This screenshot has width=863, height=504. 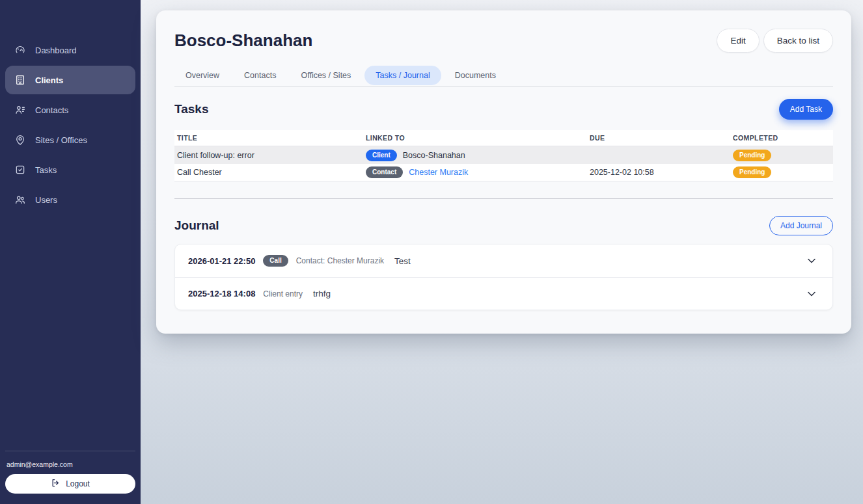 What do you see at coordinates (504, 199) in the screenshot?
I see `section-divider` at bounding box center [504, 199].